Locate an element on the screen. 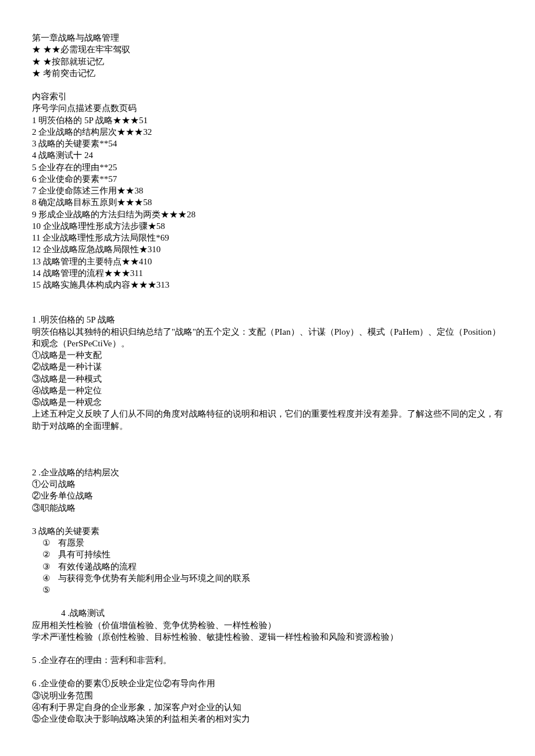 The image size is (535, 756). section-6-line: 6 .企业使命的要素①反映企业定位②有导向作用 is located at coordinates (268, 683).